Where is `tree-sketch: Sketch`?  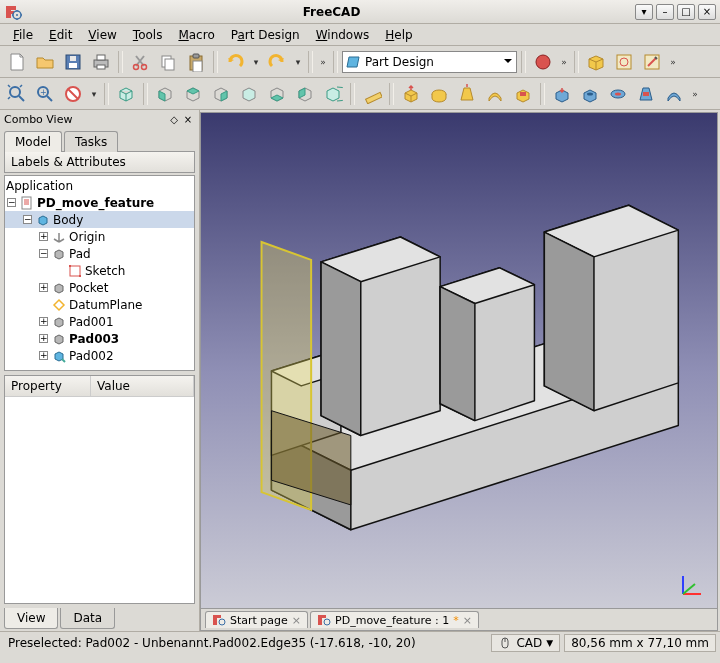 tree-sketch: Sketch is located at coordinates (100, 270).